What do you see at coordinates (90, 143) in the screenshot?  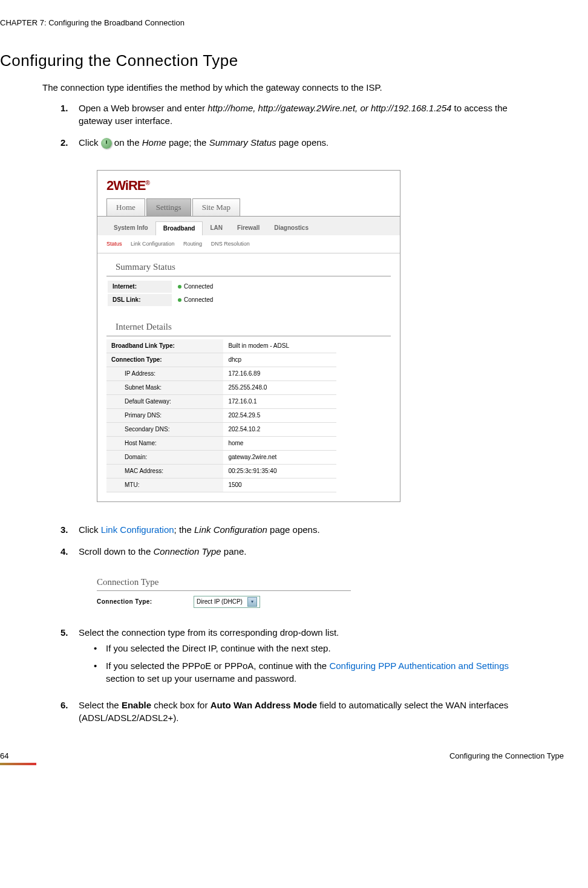 I see `step-text: Click` at bounding box center [90, 143].